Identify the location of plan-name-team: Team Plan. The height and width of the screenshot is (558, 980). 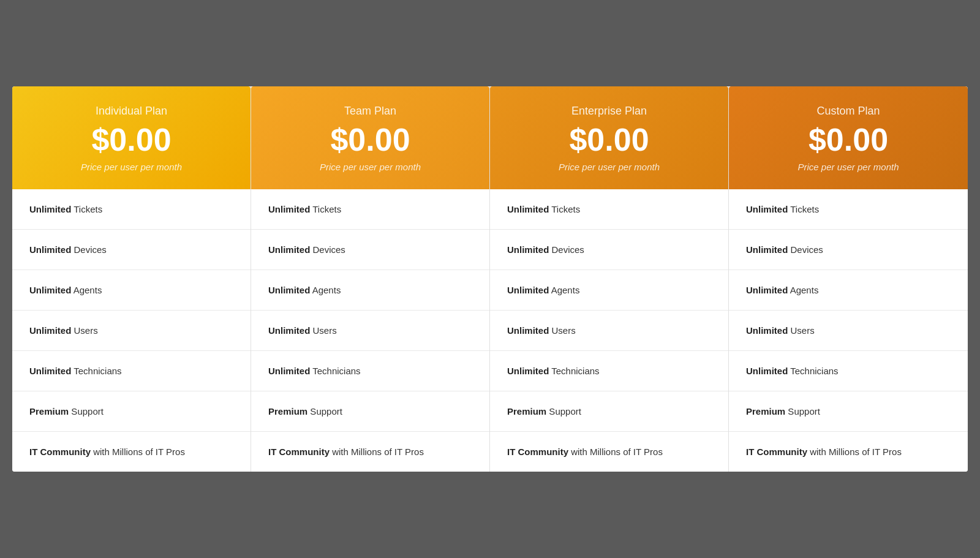
(370, 111).